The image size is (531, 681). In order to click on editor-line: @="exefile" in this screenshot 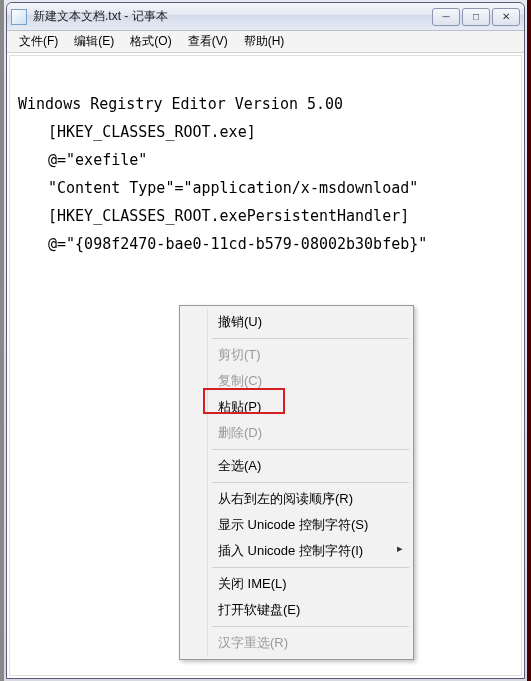, I will do `click(82, 160)`.